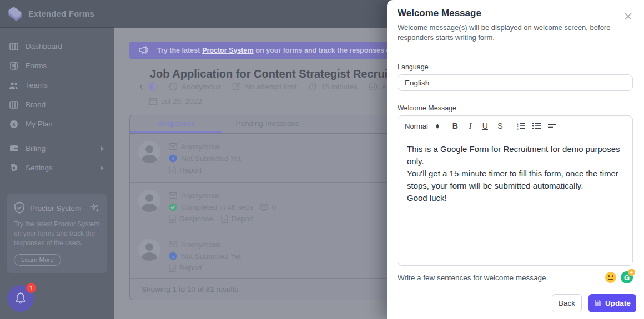 The height and width of the screenshot is (319, 644). Describe the element at coordinates (500, 126) in the screenshot. I see `strikethrough-button: S` at that location.